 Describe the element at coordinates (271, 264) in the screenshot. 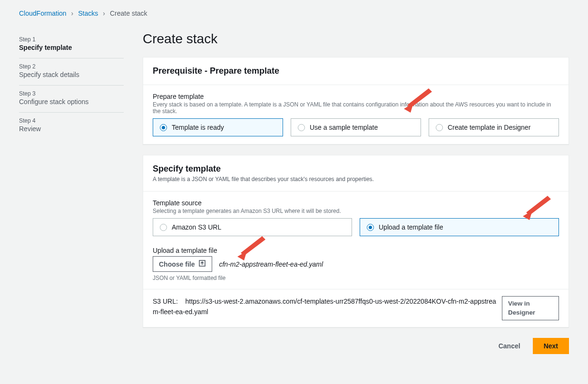

I see `uploaded-filename: cfn-m2-appstream-fleet-ea-ed.yaml` at that location.